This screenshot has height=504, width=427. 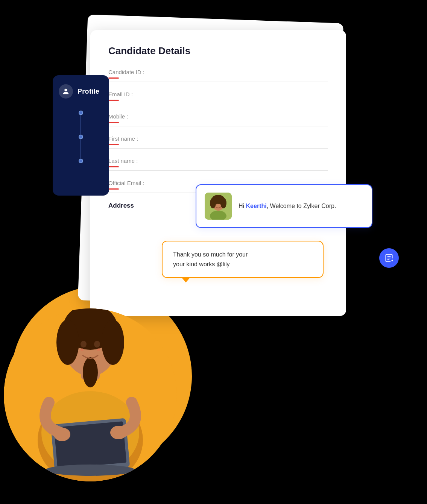 What do you see at coordinates (242, 206) in the screenshot?
I see `welcome-greeting-prefix: Hi` at bounding box center [242, 206].